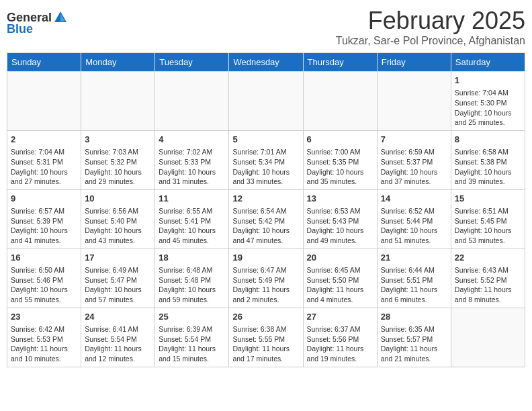  Describe the element at coordinates (118, 219) in the screenshot. I see `calendar-cell: 10Sunrise: 6:56 AMSunset: 5:40 PMDayligh…` at that location.